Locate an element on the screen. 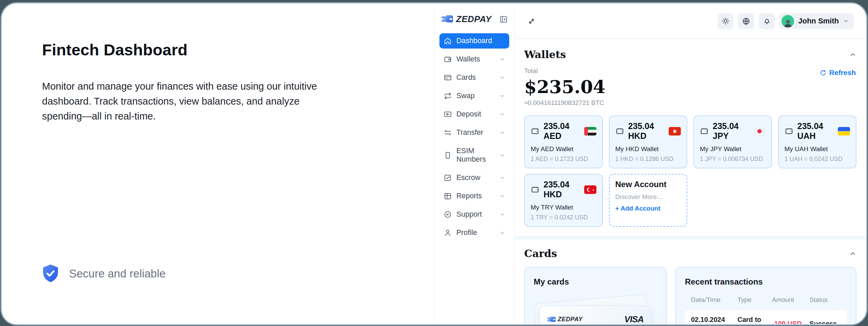 The image size is (868, 326). page-title: Fintech Dashboard is located at coordinates (228, 50).